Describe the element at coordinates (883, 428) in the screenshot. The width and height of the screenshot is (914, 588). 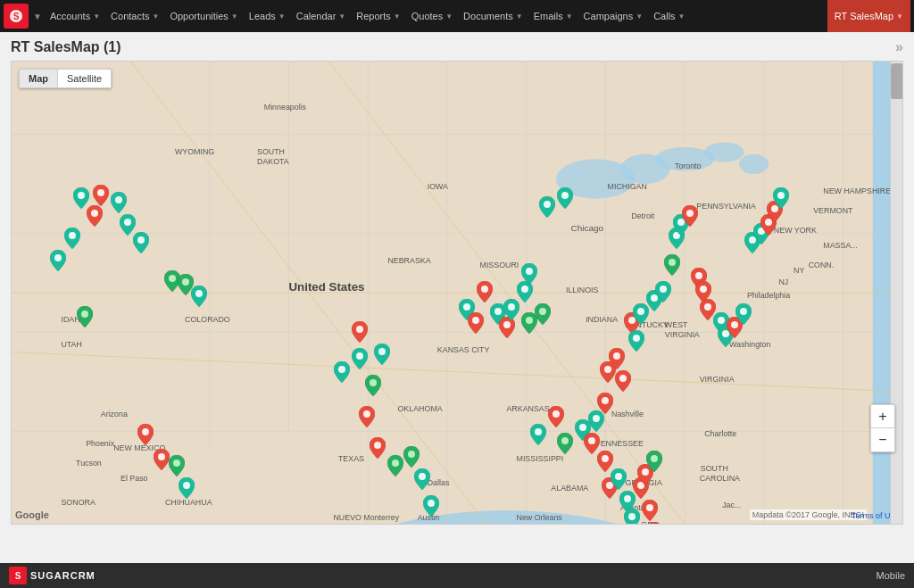
I see `map-zoom-controls: + −` at that location.